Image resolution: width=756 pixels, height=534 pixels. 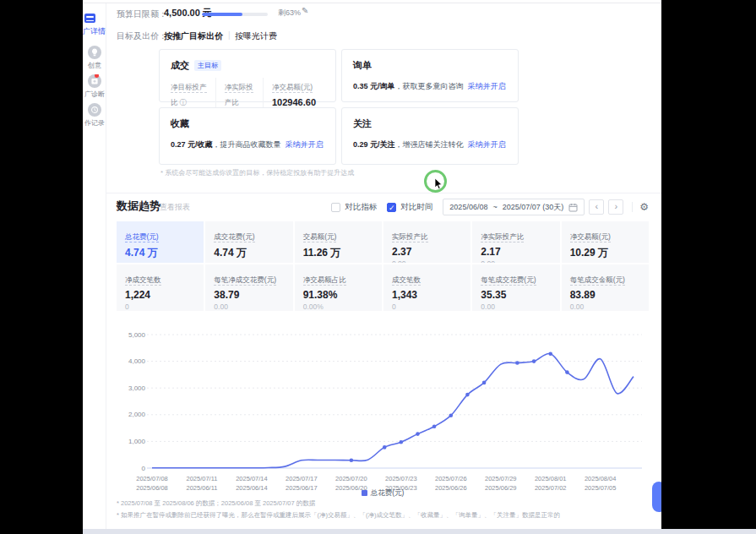 What do you see at coordinates (208, 66) in the screenshot?
I see `main-goal-badge: 主目标` at bounding box center [208, 66].